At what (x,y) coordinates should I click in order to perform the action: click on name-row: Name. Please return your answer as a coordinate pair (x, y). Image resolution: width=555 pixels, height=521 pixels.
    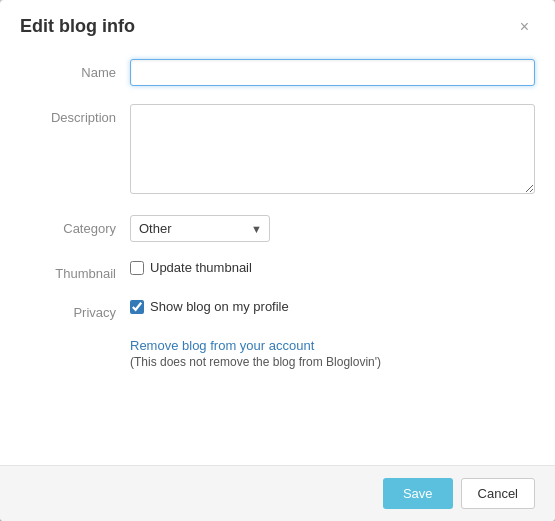
    Looking at the image, I should click on (278, 72).